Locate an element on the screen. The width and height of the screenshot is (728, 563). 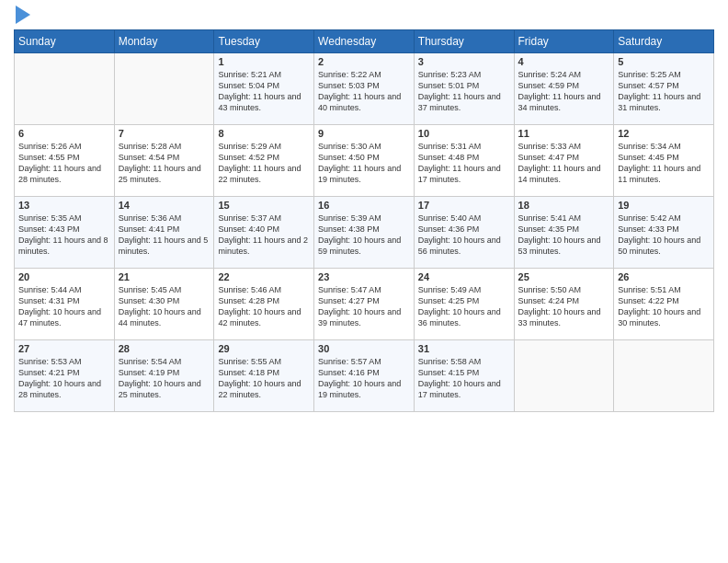
calendar-week-row: 1Sunrise: 5:21 AM Sunset: 5:04 PM Daylig… is located at coordinates (364, 89).